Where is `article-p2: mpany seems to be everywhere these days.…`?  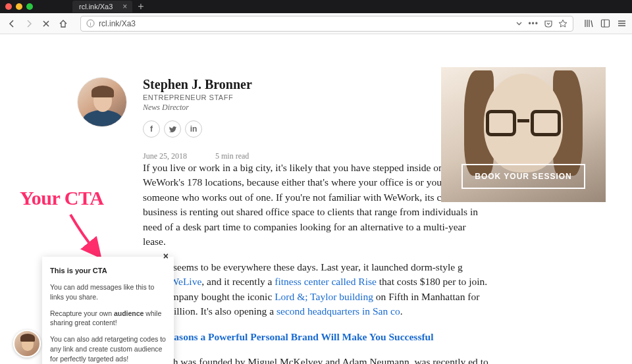
article-p2: mpany seems to be everywhere these days.… is located at coordinates (316, 290).